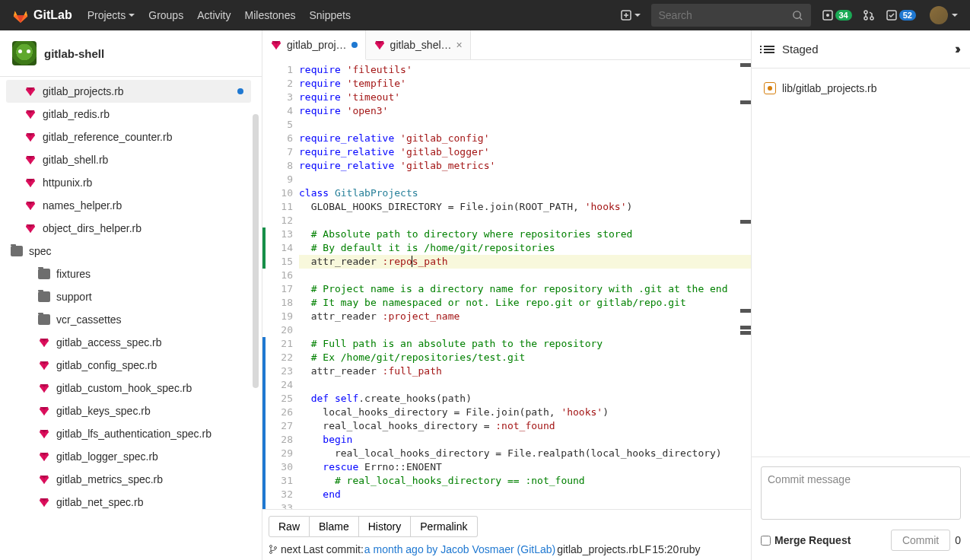 The image size is (970, 560). What do you see at coordinates (942, 15) in the screenshot?
I see `user-menu` at bounding box center [942, 15].